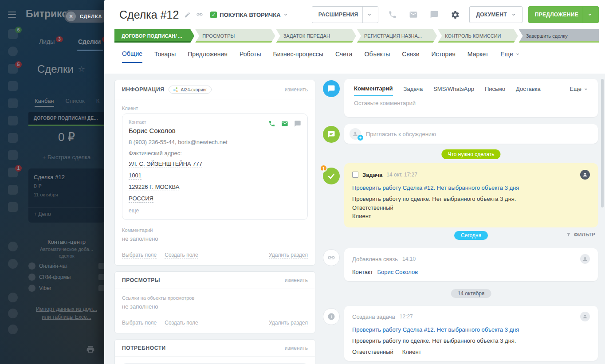  I want to click on contact-name: Борис Соколов, so click(215, 130).